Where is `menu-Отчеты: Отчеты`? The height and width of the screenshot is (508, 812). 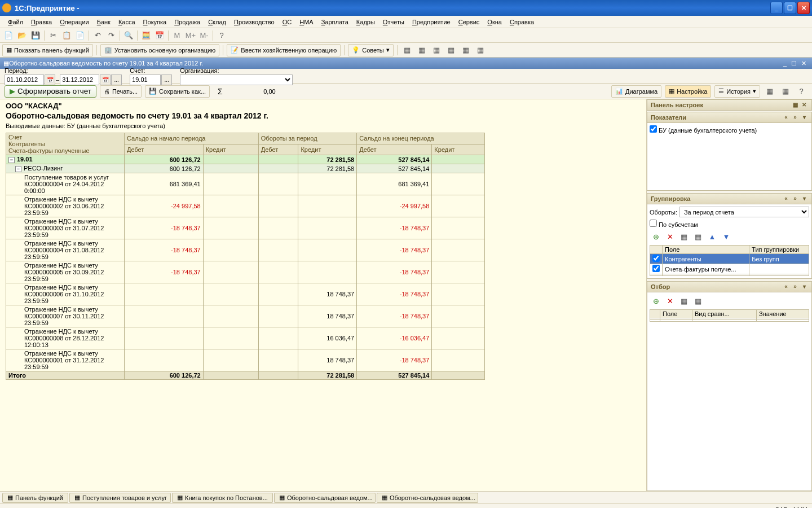 menu-Отчеты: Отчеты is located at coordinates (394, 22).